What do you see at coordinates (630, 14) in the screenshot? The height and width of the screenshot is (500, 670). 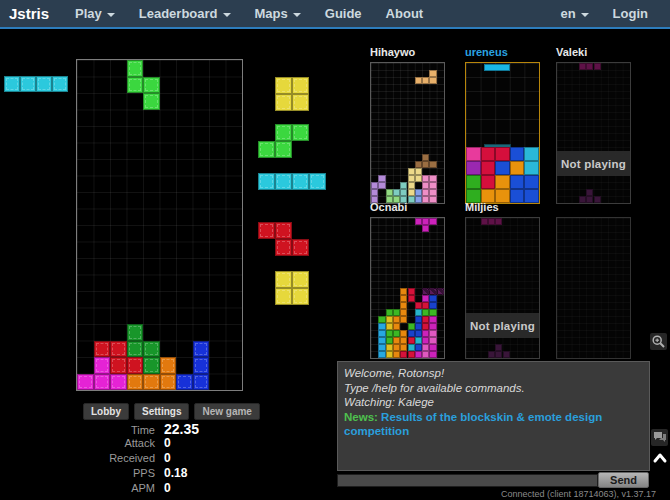 I see `nav-login-label: Login` at bounding box center [630, 14].